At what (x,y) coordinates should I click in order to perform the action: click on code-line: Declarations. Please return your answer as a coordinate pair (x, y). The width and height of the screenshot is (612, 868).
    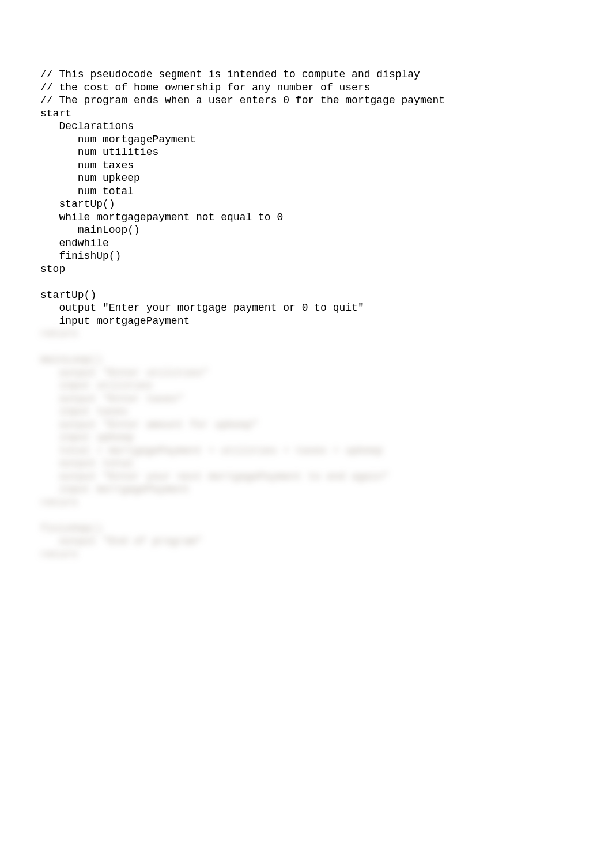
    Looking at the image, I should click on (87, 126).